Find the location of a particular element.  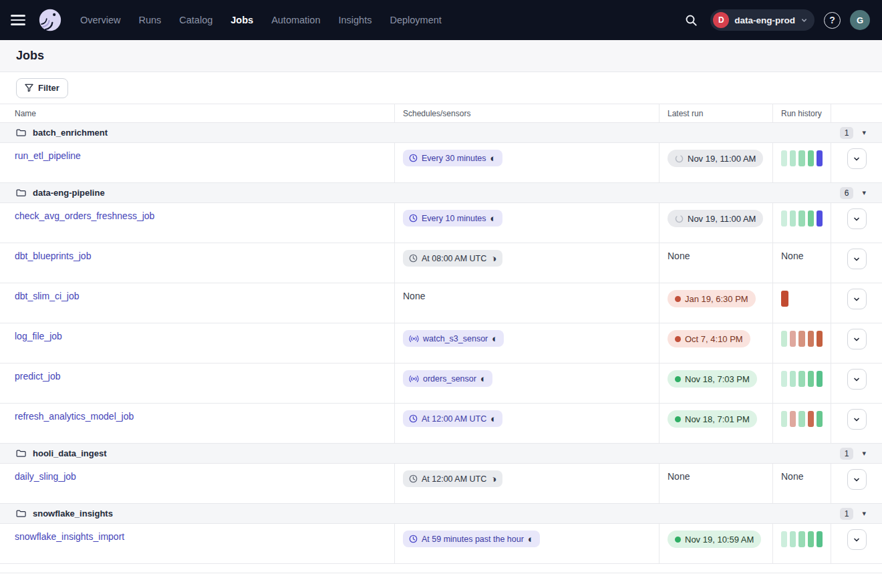

deployment-switcher: D data-eng-prod is located at coordinates (762, 20).